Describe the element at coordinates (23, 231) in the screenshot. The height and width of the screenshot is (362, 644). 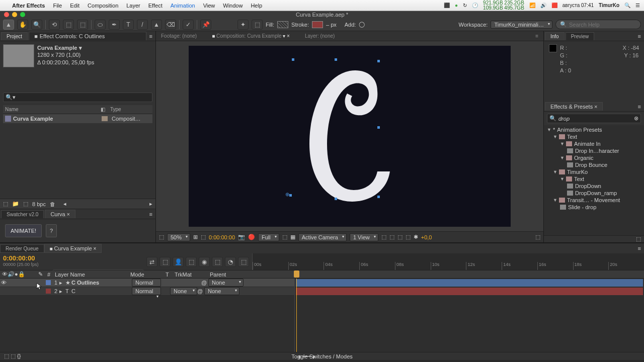
I see `animate-button: ANIMATE!` at that location.